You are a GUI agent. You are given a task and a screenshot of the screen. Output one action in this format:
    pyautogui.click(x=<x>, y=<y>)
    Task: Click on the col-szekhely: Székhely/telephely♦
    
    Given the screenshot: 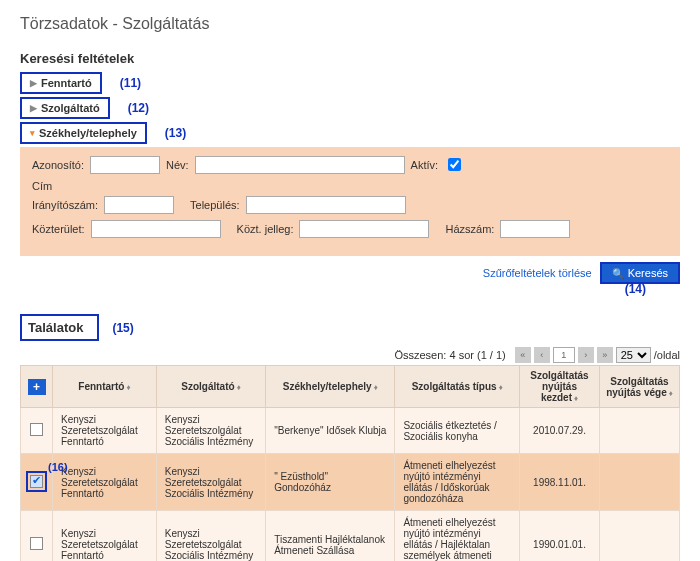 What is the action you would take?
    pyautogui.click(x=330, y=387)
    